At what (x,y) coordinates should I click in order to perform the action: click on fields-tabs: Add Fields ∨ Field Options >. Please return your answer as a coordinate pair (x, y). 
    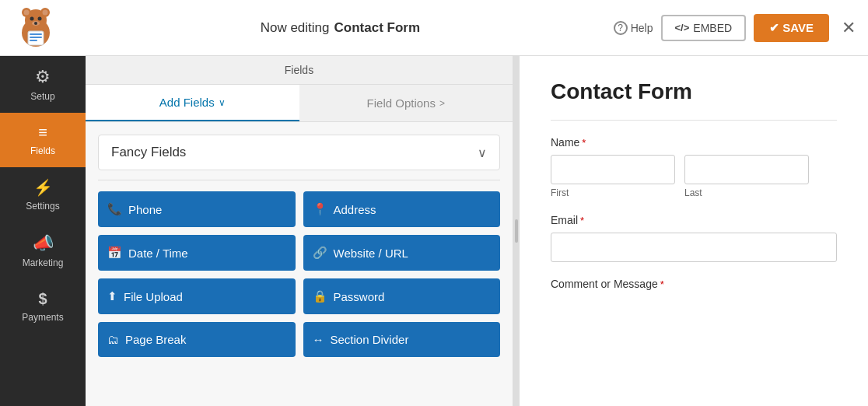
    Looking at the image, I should click on (299, 103).